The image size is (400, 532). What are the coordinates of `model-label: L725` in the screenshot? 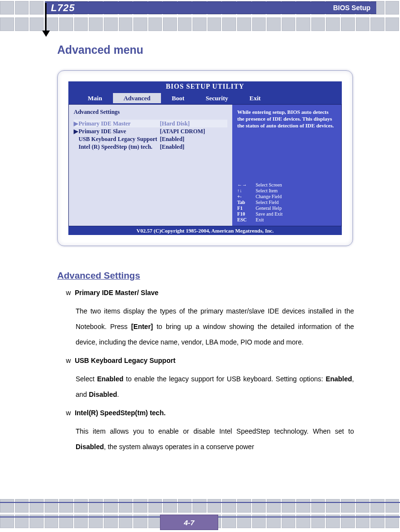 It's located at (63, 8).